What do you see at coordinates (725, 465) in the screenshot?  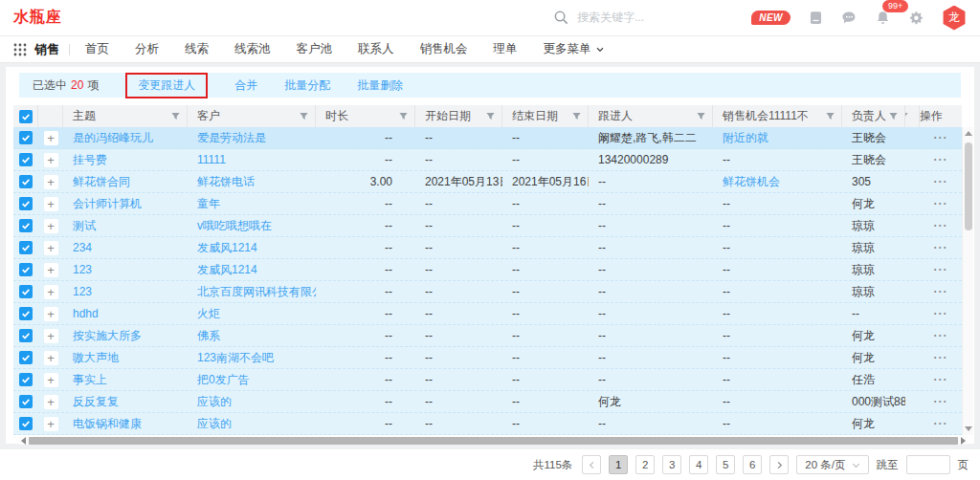 I see `page-button-5: 5` at bounding box center [725, 465].